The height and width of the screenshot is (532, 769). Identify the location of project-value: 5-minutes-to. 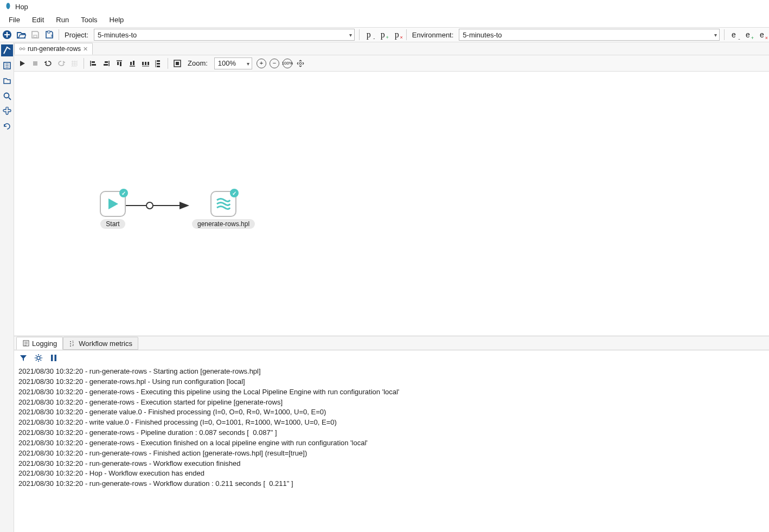
(117, 35).